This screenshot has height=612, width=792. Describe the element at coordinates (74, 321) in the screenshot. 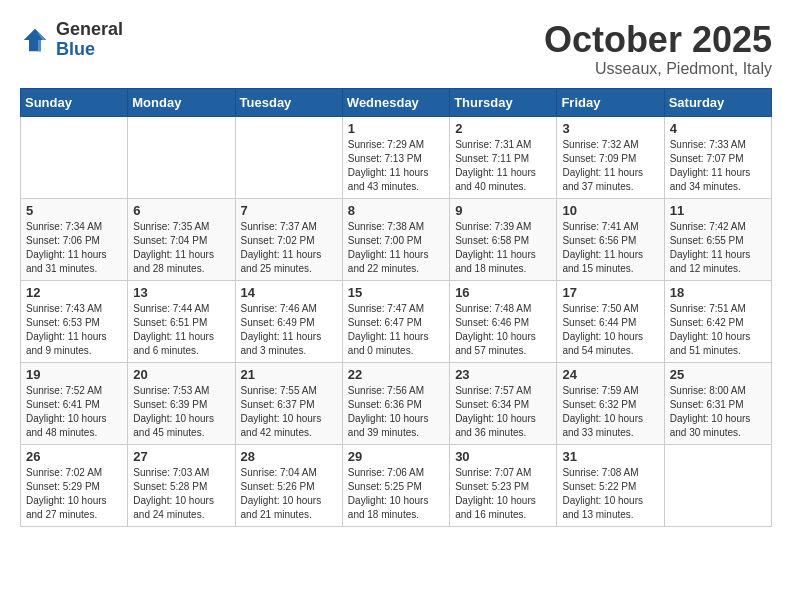

I see `calendar-cell: 12Sunrise: 7:43 AM Sunset: 6:53 PM Dayli…` at that location.